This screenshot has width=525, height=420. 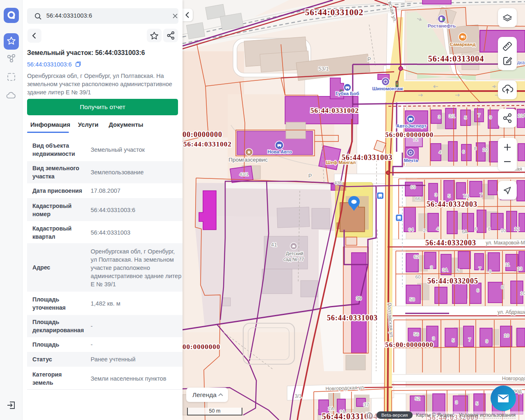 I want to click on svg-text: 43Б, so click(x=338, y=183).